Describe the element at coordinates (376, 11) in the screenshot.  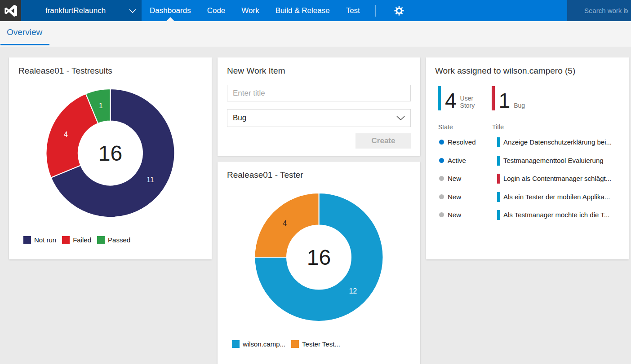
I see `nav-separator` at that location.